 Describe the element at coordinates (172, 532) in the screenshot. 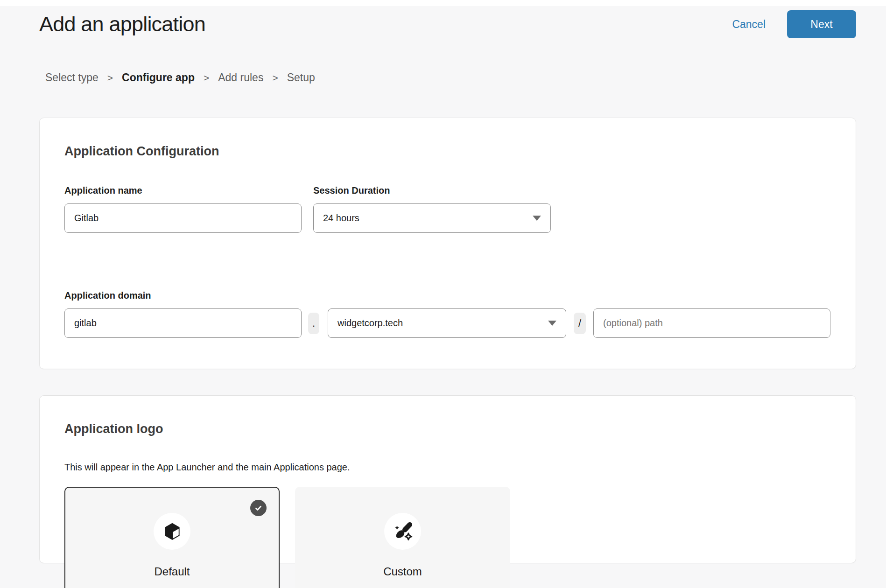

I see `cube-icon` at that location.